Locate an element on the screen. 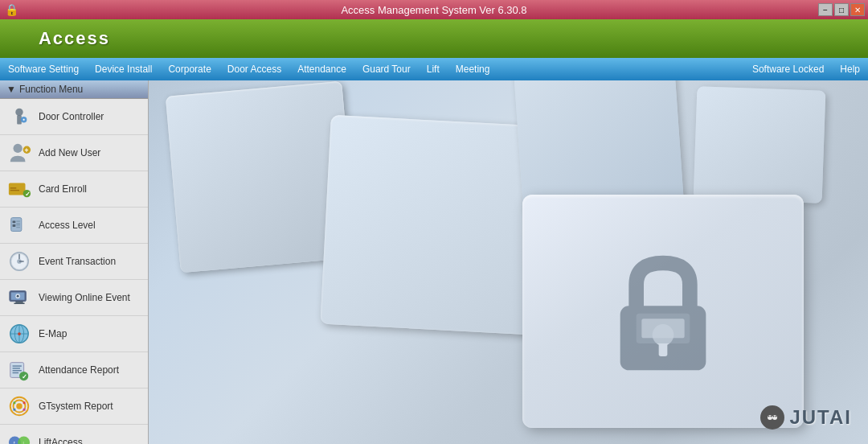 Image resolution: width=868 pixels, height=444 pixels. emap-icon is located at coordinates (19, 334).